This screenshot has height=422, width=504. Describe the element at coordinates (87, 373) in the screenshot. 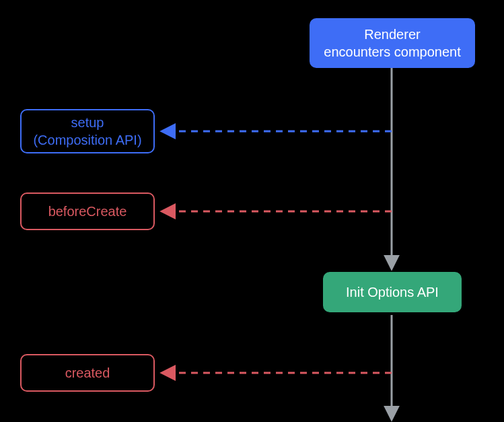

I see `node-created-label: created` at that location.